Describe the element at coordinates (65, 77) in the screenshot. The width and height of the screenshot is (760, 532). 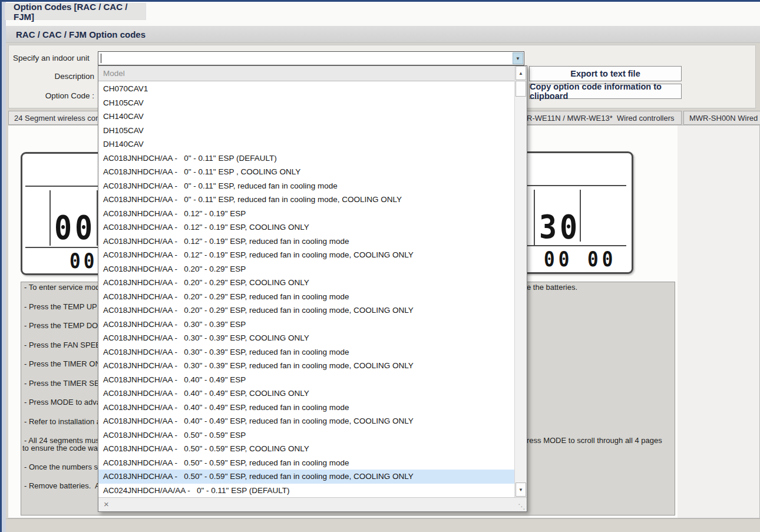
I see `description-label: Description` at that location.